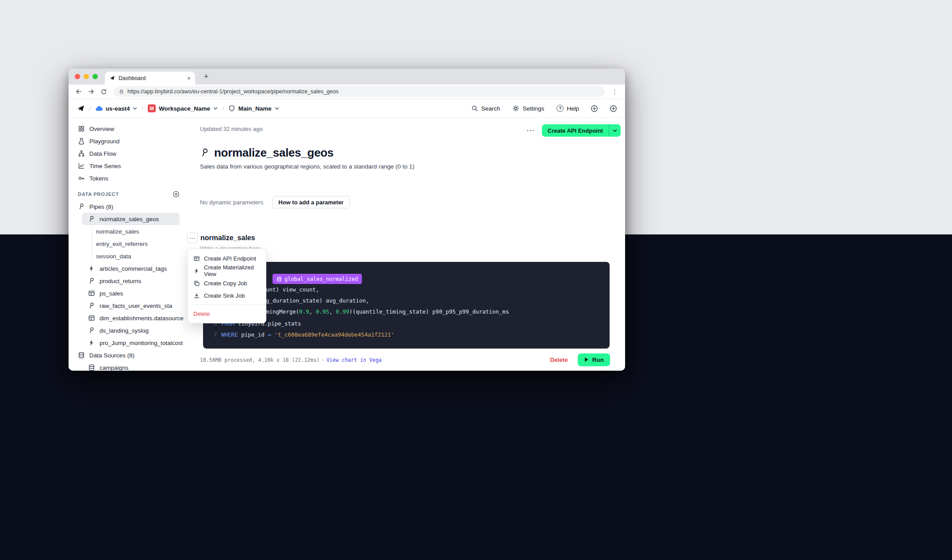 This screenshot has height=560, width=952. I want to click on how-to-add-parameter-button: How to add a parameter, so click(311, 202).